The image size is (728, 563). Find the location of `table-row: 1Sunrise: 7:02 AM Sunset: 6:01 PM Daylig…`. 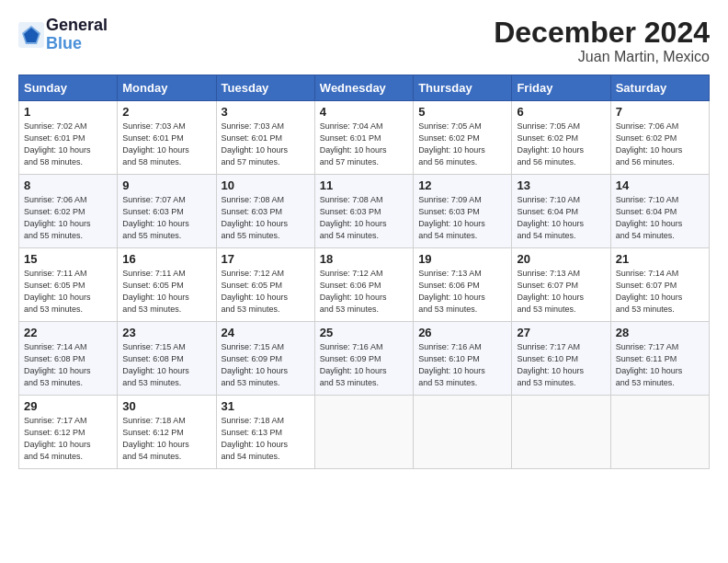

table-row: 1Sunrise: 7:02 AM Sunset: 6:01 PM Daylig… is located at coordinates (68, 138).